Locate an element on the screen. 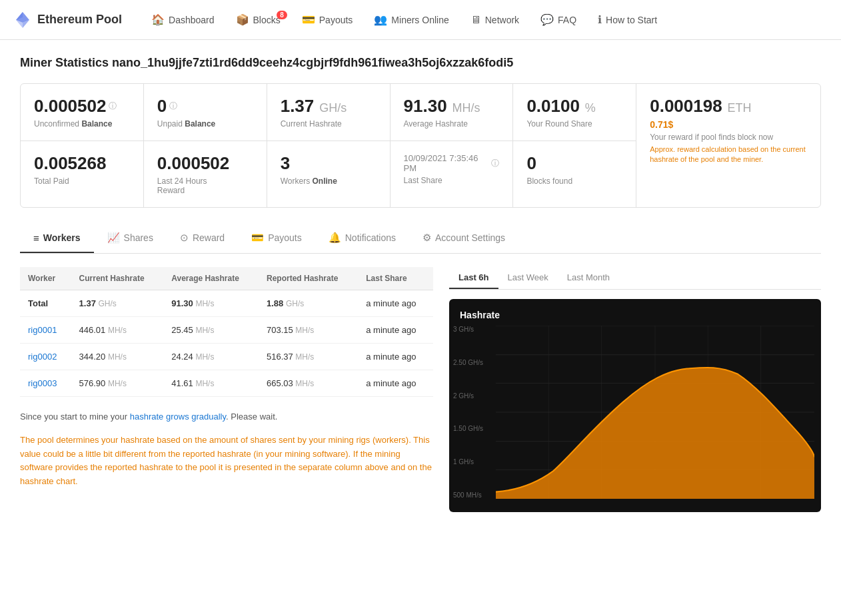 Image resolution: width=841 pixels, height=616 pixels. info-text: Since you start to mine your hashrate gr… is located at coordinates (227, 417).